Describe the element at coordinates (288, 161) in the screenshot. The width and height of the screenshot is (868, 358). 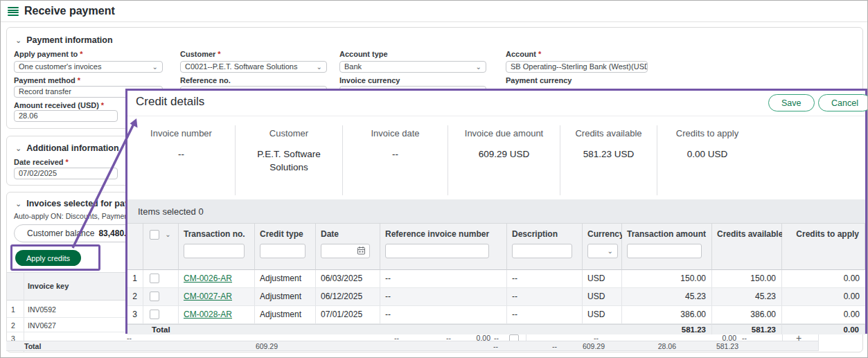
I see `summary-customer: Customer P.E.T. Software Solutions` at that location.